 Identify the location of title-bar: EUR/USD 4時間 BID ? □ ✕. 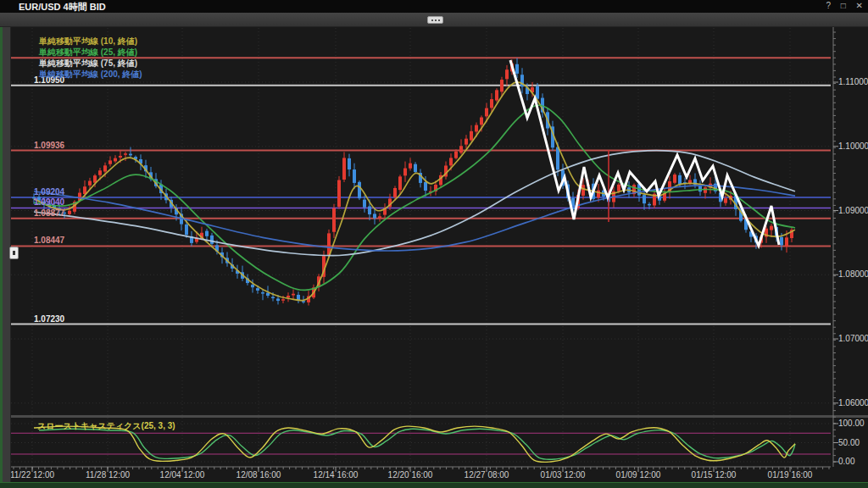
(434, 7).